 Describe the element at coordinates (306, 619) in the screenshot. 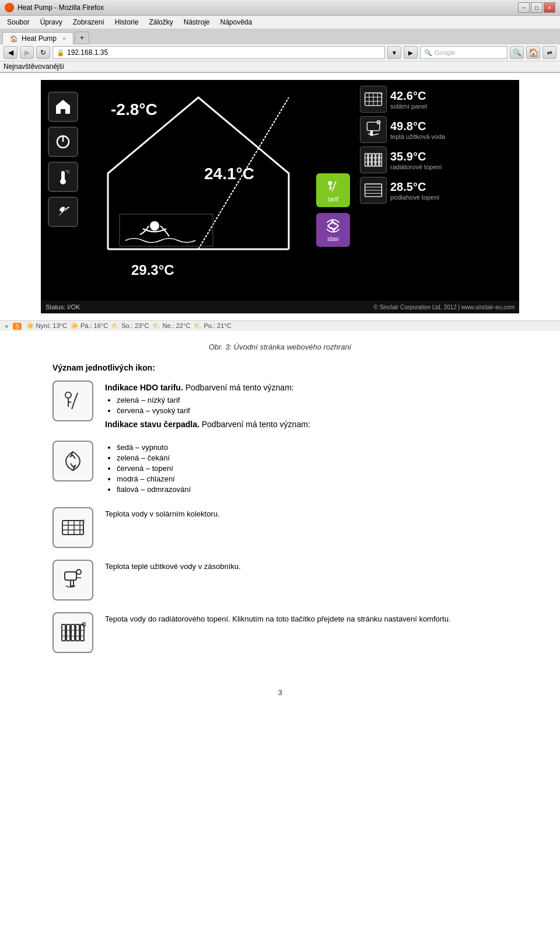

I see `radiator-desc-block: Tepota vody do radiátorového topení. Kli…` at that location.